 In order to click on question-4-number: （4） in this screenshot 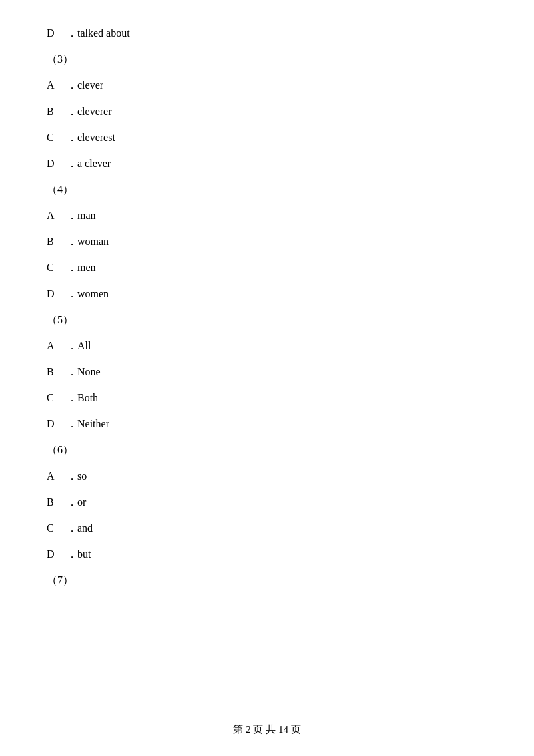, I will do `click(267, 190)`.